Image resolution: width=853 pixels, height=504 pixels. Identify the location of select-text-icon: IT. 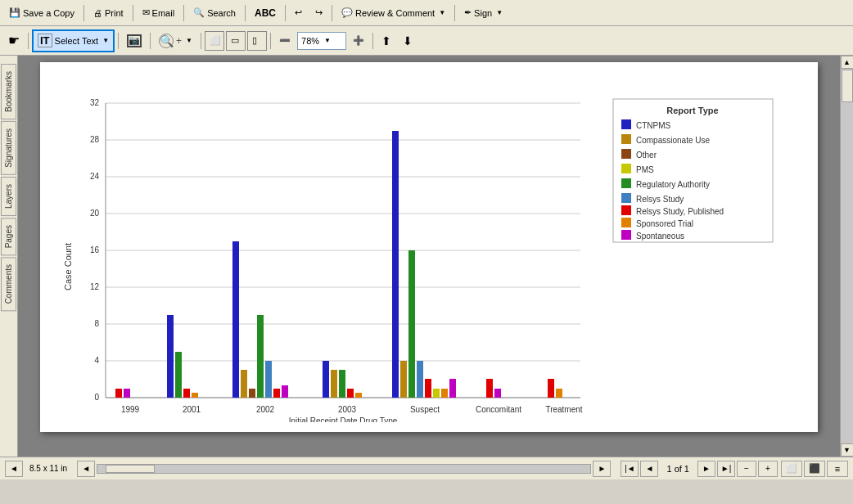
(45, 41).